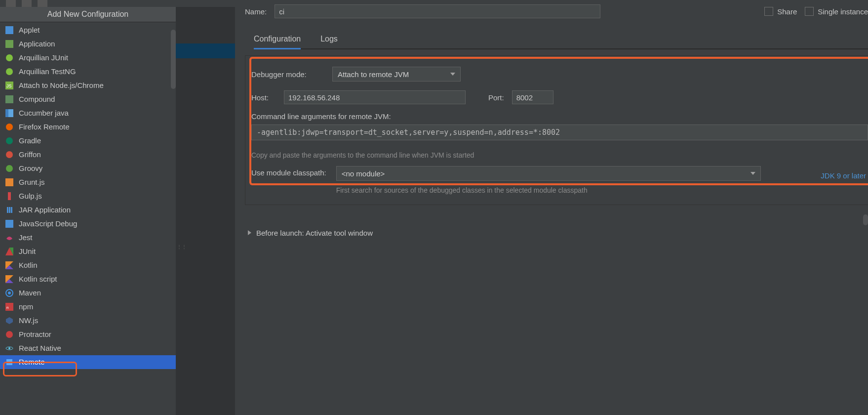 Image resolution: width=868 pixels, height=415 pixels. Describe the element at coordinates (88, 155) in the screenshot. I see `config-type-item-griffon: Griffon` at that location.